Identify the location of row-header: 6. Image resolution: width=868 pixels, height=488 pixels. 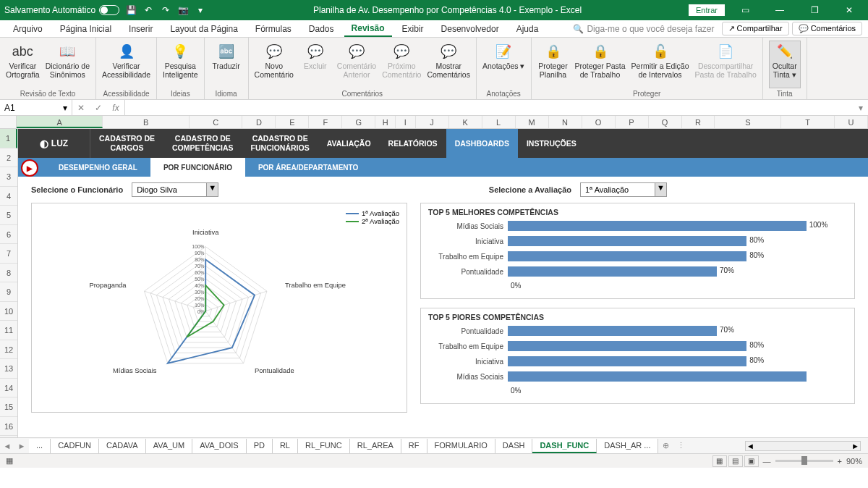
(9, 235).